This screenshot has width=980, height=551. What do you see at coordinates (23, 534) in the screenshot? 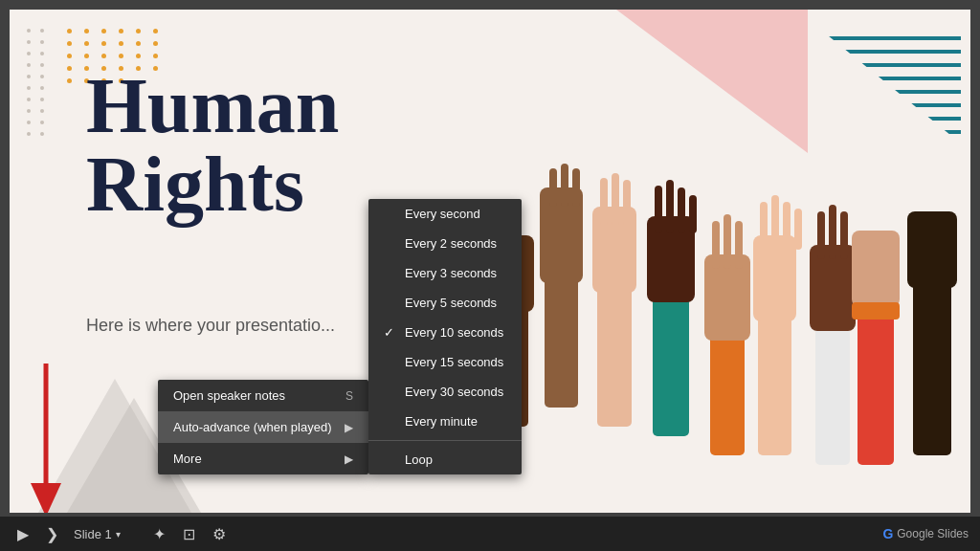
I see `play-button: ▶` at bounding box center [23, 534].